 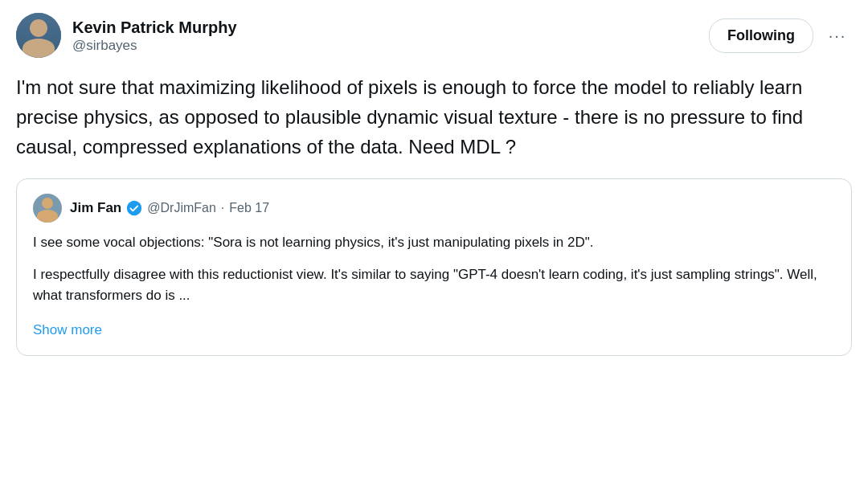 What do you see at coordinates (154, 46) in the screenshot?
I see `author-handle: @sirbayes` at bounding box center [154, 46].